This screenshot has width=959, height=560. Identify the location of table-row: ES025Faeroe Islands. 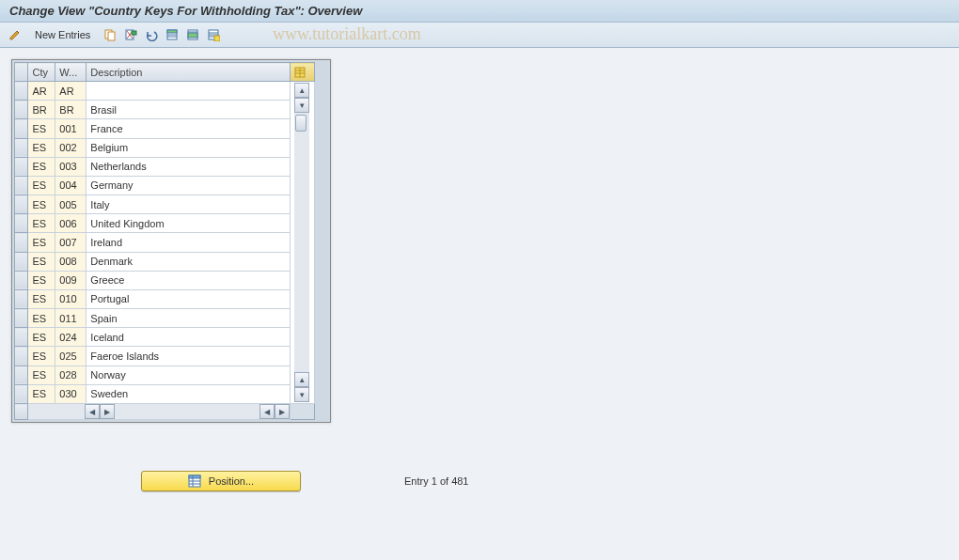
(165, 356).